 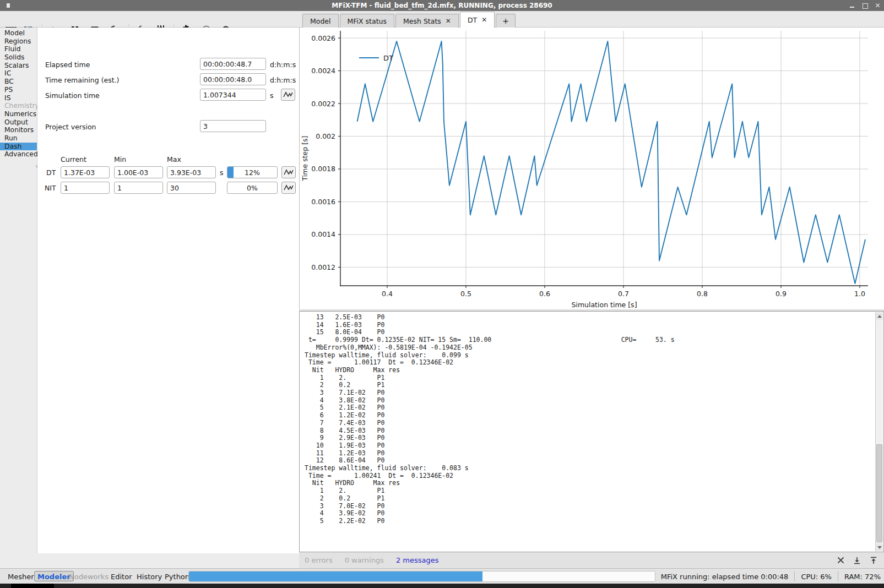 I want to click on tab-model: Model, so click(x=321, y=21).